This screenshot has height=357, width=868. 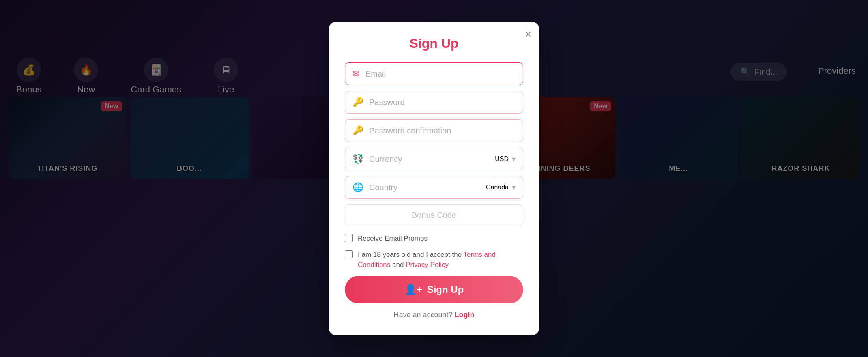 What do you see at coordinates (434, 239) in the screenshot?
I see `email-promos-row: Receive Email Promos` at bounding box center [434, 239].